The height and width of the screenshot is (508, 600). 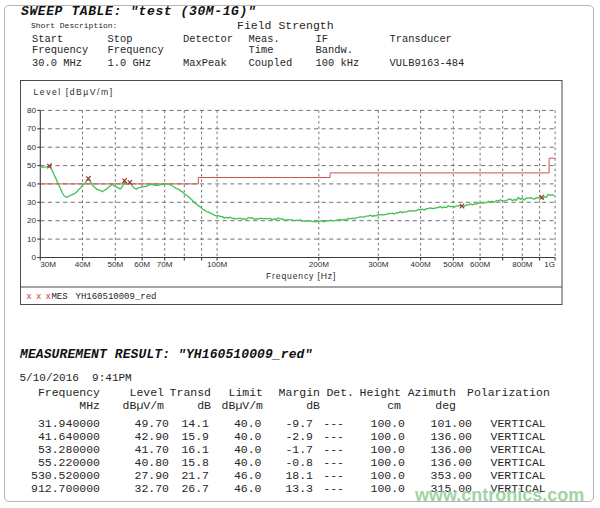 What do you see at coordinates (142, 264) in the screenshot?
I see `svg-text: 60M` at bounding box center [142, 264].